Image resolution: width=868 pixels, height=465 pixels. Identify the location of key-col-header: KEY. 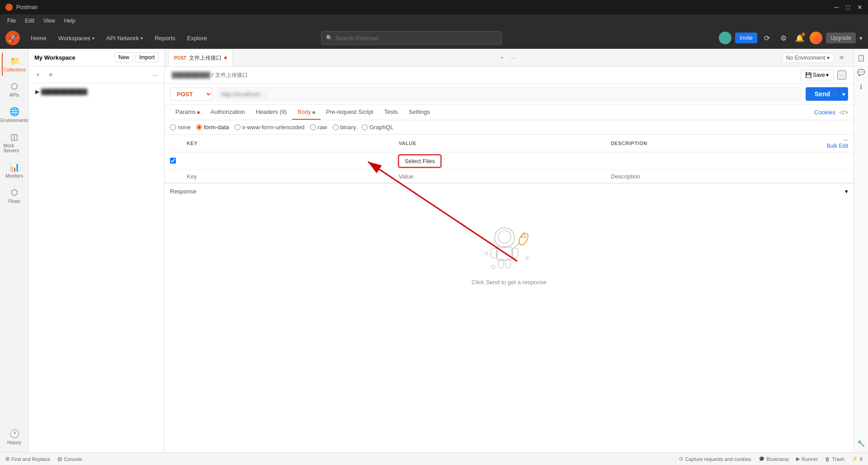
(288, 144).